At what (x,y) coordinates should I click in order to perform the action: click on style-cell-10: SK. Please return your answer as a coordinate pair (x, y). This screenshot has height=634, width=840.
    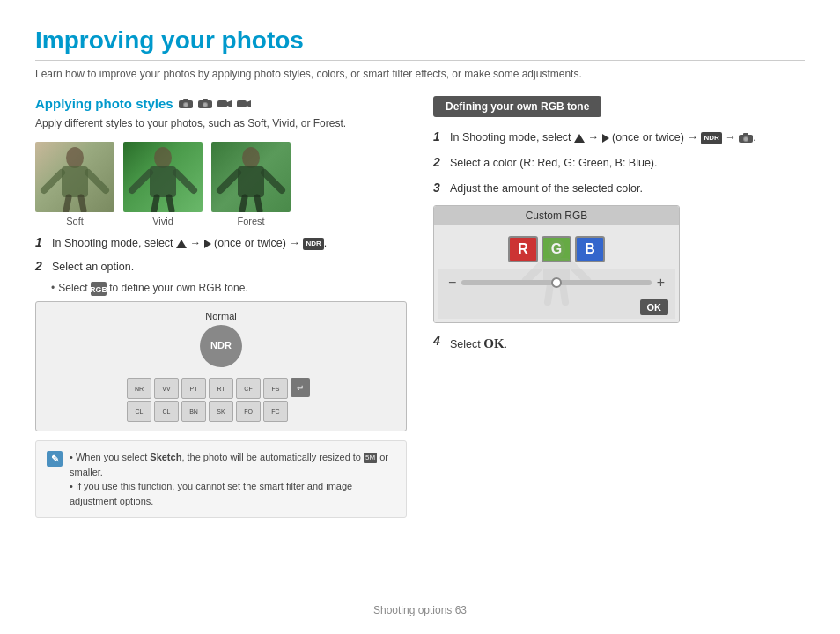
    Looking at the image, I should click on (221, 411).